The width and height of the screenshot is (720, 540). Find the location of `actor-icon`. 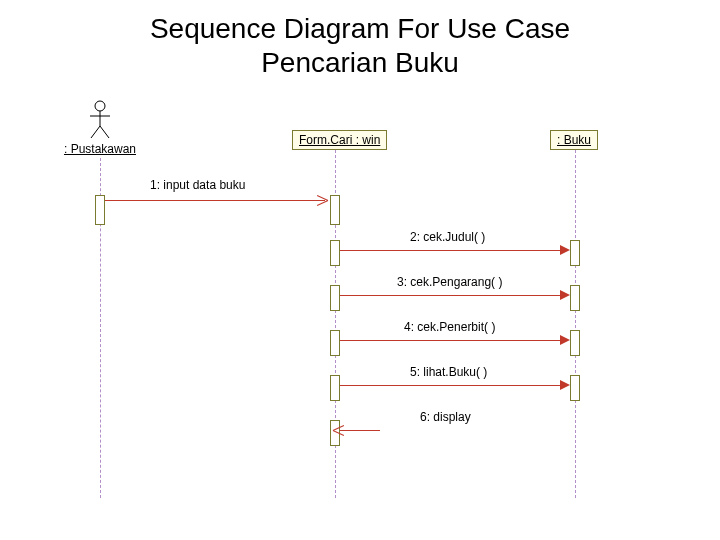

actor-icon is located at coordinates (100, 120).